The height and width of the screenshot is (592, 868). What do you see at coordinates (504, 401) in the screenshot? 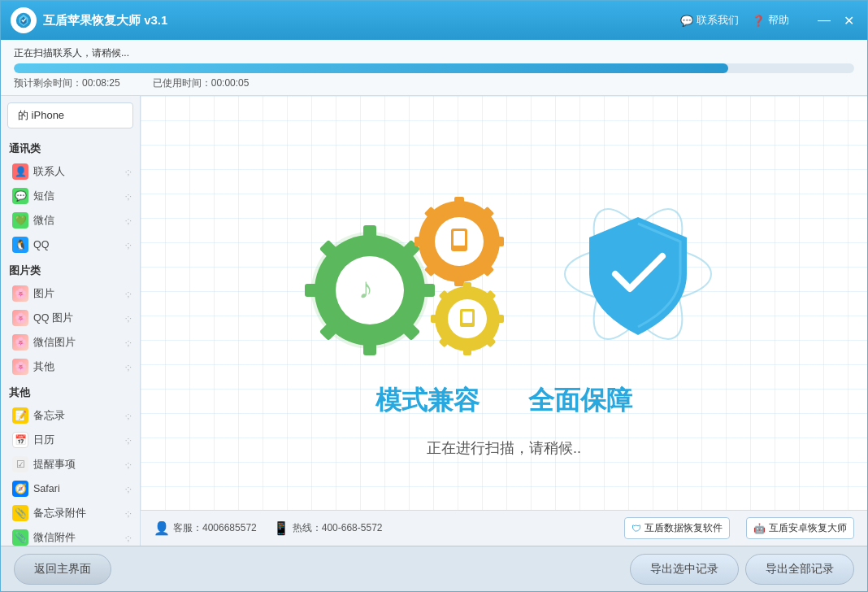
I see `tagline-row: 模式兼容 全面保障` at bounding box center [504, 401].